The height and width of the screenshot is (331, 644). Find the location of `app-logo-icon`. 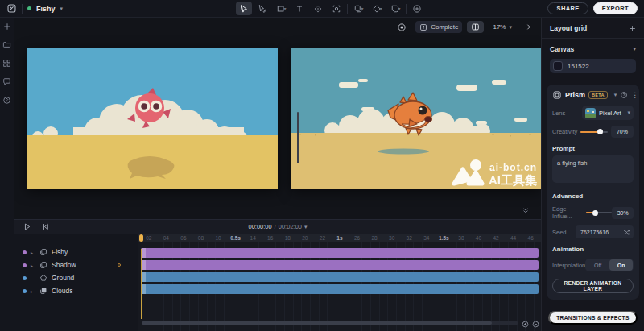

app-logo-icon is located at coordinates (11, 8).